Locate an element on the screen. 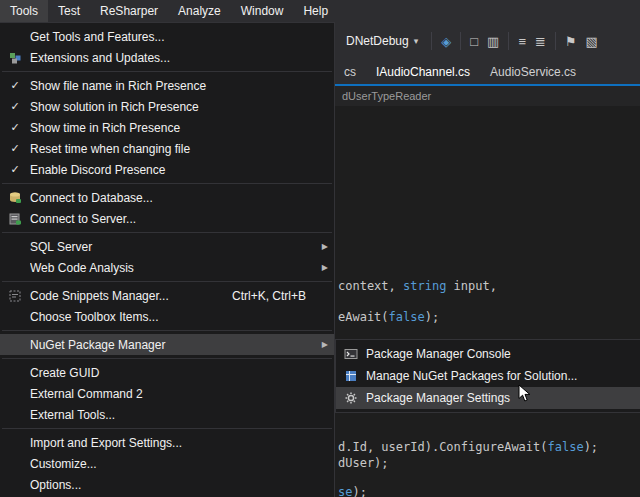  menu-item-create-guid: Create GUID is located at coordinates (167, 372).